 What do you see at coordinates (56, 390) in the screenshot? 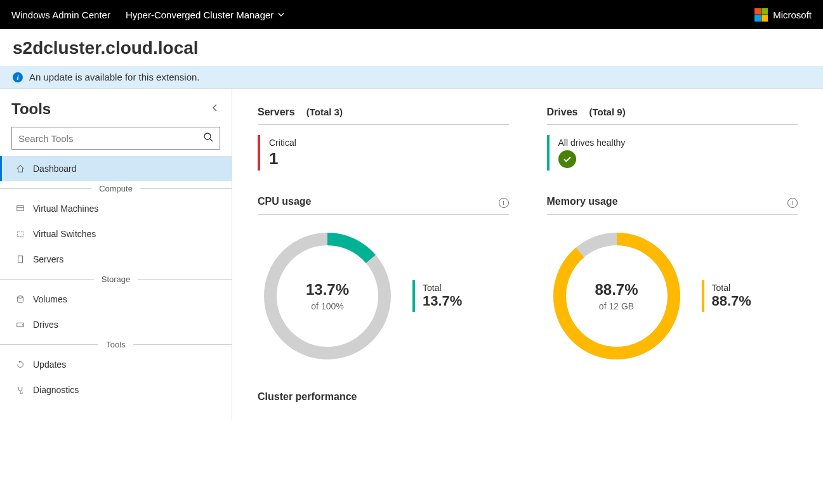
I see `sidebar-item-label: Diagnostics` at bounding box center [56, 390].